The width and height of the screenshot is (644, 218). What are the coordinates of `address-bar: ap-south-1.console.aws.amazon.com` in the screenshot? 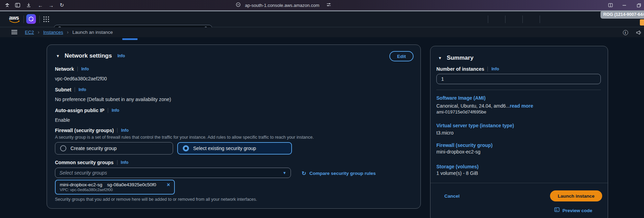 It's located at (283, 5).